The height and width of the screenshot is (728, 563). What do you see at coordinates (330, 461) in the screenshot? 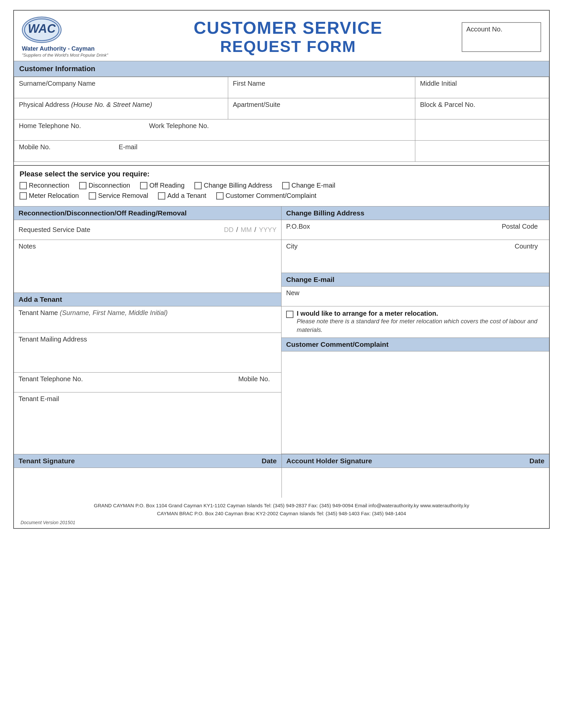
I see `account-sig-label: Account Holder Signature` at bounding box center [330, 461].